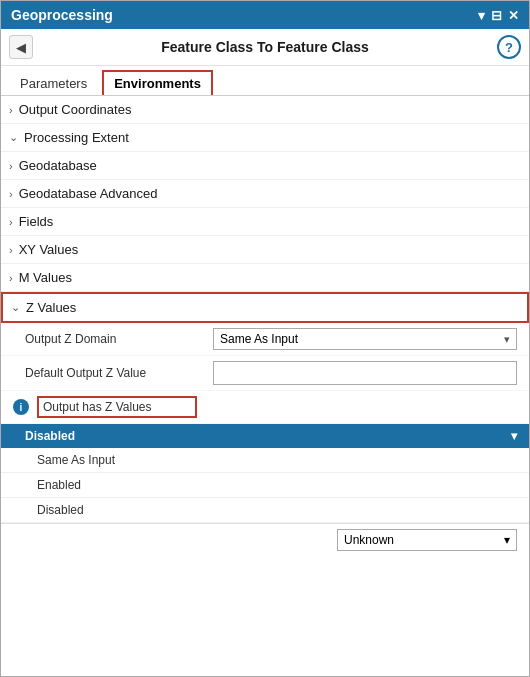  Describe the element at coordinates (265, 340) in the screenshot. I see `output-z-domain-row: Output Z Domain Same As Input ▾` at that location.